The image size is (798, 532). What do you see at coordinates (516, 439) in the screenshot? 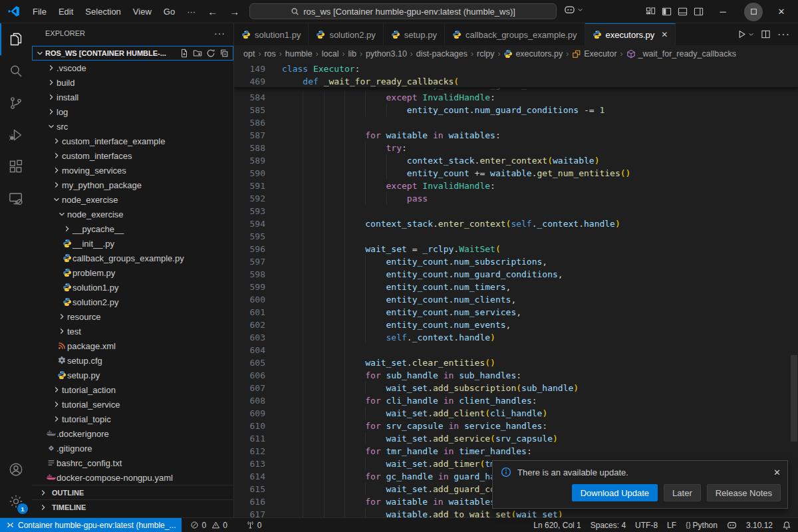
I see `code-line: 611 wait_set.add_service(srv_capsule)` at bounding box center [516, 439].